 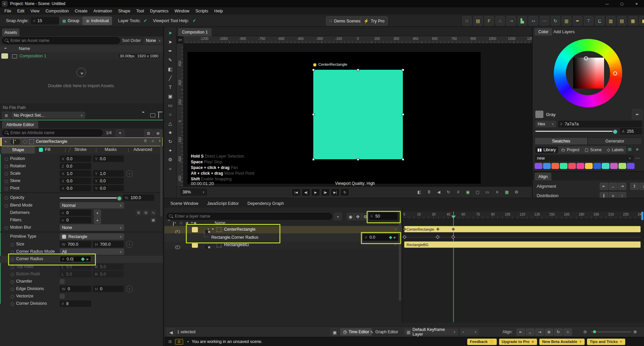 What do you see at coordinates (143, 150) in the screenshot?
I see `tab-advanced: Advanced` at bounding box center [143, 150].